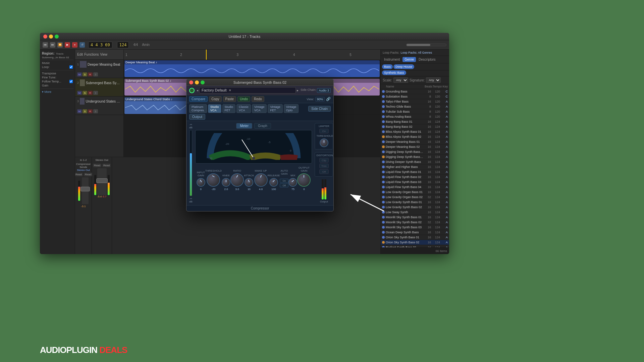  Describe the element at coordinates (415, 167) in the screenshot. I see `result-item: Higher and Higher Bass16124A` at that location.